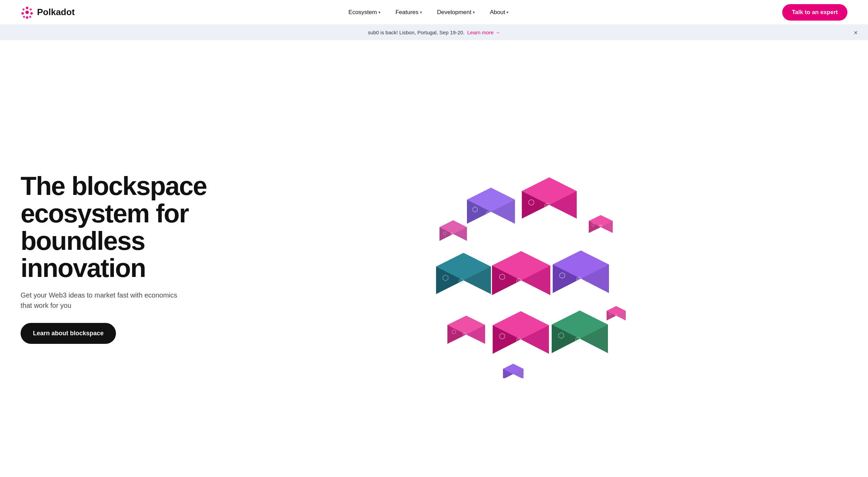 This screenshot has width=868, height=477. Describe the element at coordinates (364, 12) in the screenshot. I see `nav-ecosystem: Ecosystem ▾` at that location.